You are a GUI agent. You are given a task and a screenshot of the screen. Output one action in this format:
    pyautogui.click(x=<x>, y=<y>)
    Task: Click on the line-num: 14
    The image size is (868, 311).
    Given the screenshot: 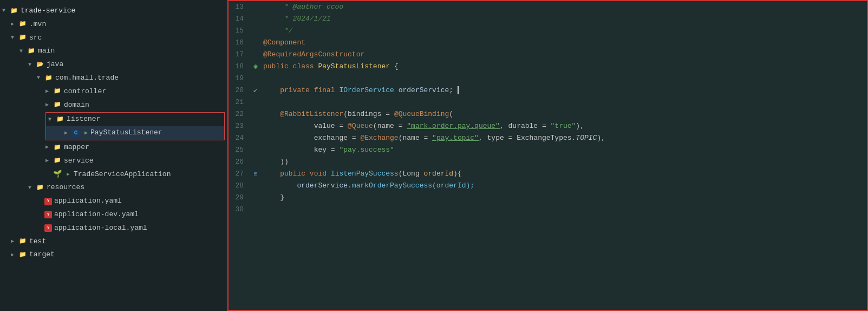 What is the action you would take?
    pyautogui.click(x=239, y=19)
    